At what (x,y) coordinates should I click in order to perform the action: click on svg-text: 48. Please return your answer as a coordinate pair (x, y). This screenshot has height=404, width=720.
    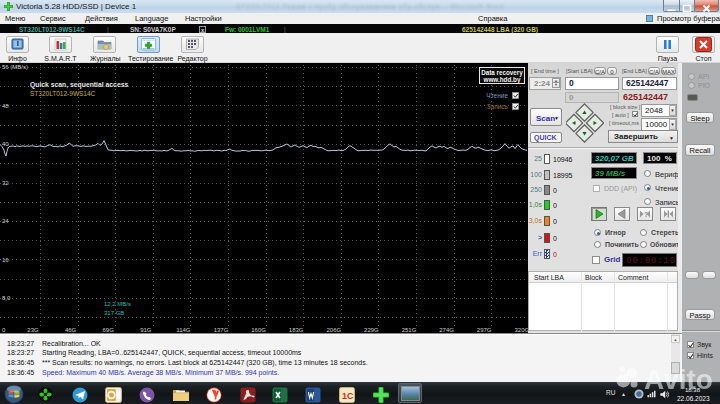
    Looking at the image, I should click on (6, 106).